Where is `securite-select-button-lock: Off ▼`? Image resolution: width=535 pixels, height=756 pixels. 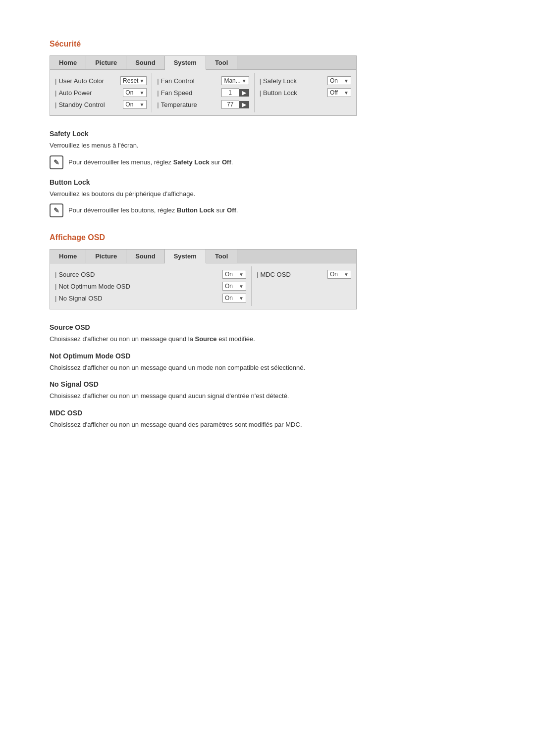
securite-select-button-lock: Off ▼ is located at coordinates (339, 93).